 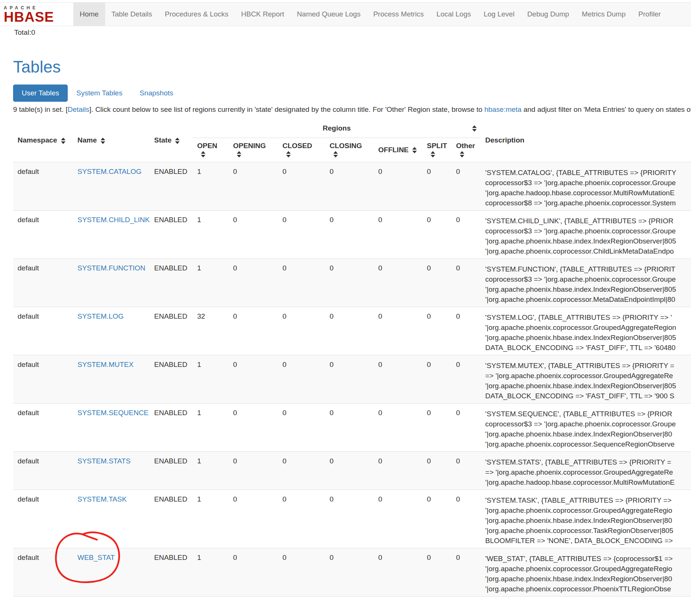 I want to click on nav-menu: HomeTable DetailsProcedures & LocksHBCK …, so click(x=370, y=14).